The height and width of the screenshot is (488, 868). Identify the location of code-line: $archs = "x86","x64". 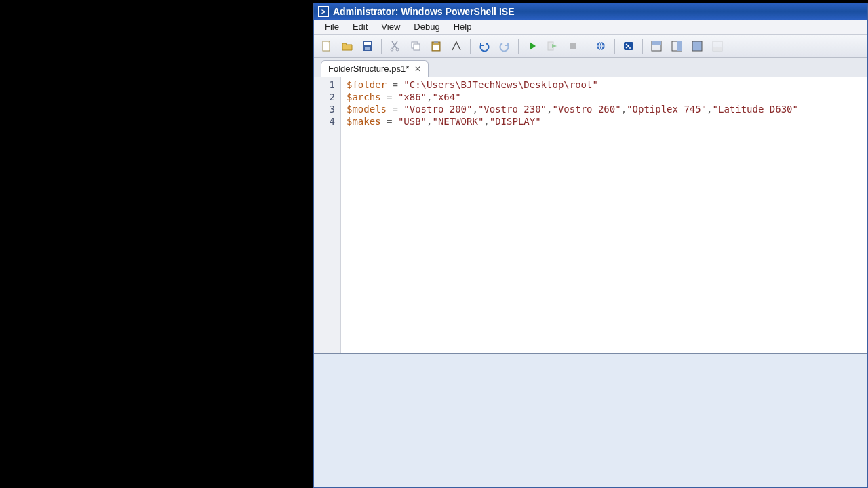
(604, 97).